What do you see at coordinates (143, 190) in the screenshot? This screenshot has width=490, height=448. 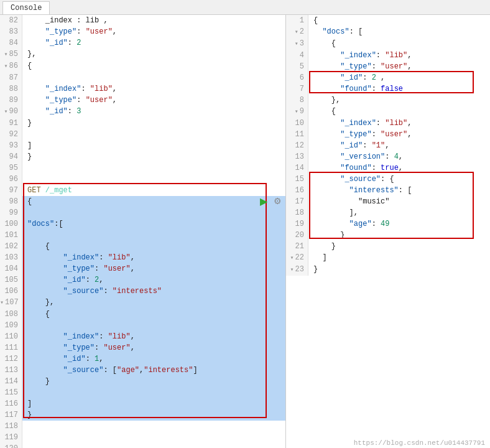 I see `left-line-97: 97GET /_mget` at bounding box center [143, 190].